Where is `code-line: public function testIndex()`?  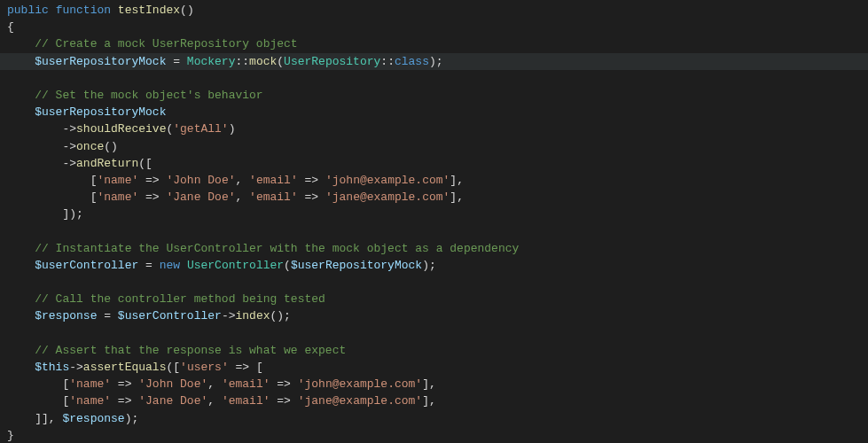
code-line: public function testIndex() is located at coordinates (434, 11).